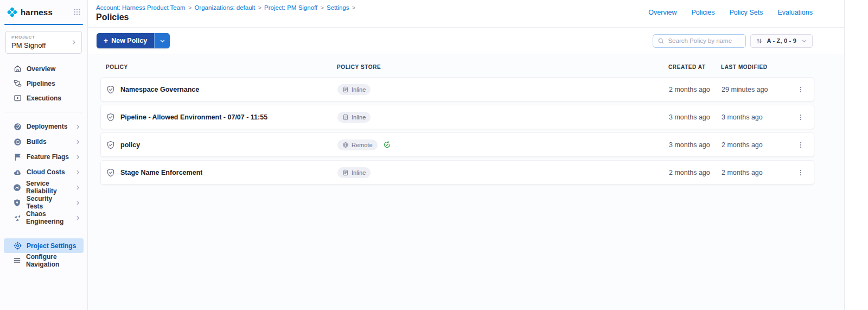 The image size is (868, 310). Describe the element at coordinates (17, 157) in the screenshot. I see `flag-icon` at that location.